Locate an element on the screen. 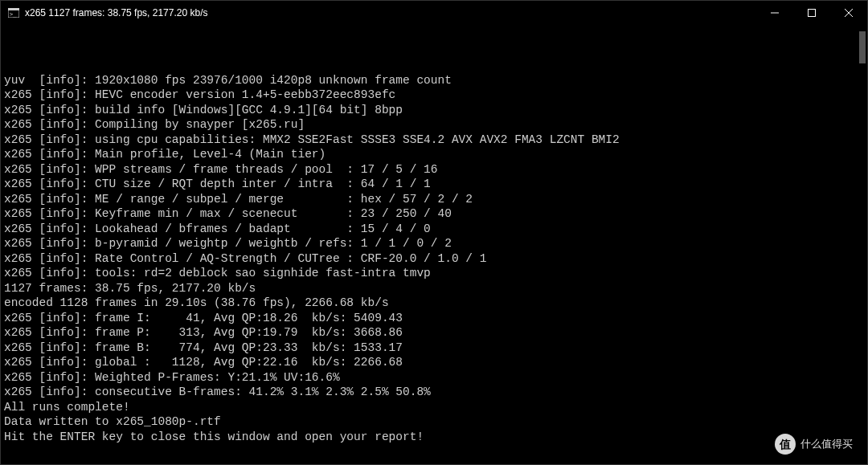  terminal-line: x265 [info]: Keyframe min / max / scenec… is located at coordinates (435, 214).